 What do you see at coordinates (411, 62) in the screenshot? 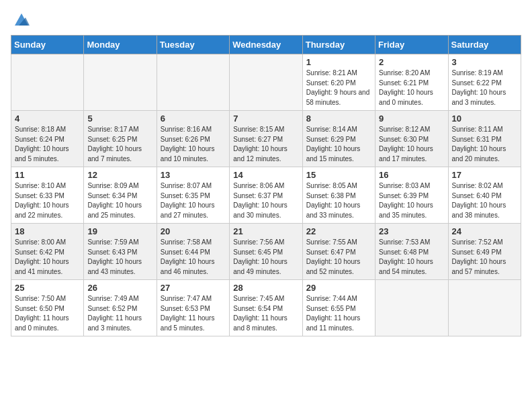
I see `day-number: 2` at bounding box center [411, 62].